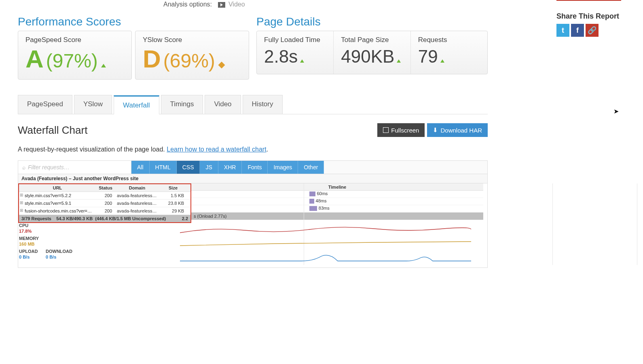  What do you see at coordinates (75, 55) in the screenshot?
I see `pagespeed-card: PageSpeed Score A (97%)` at bounding box center [75, 55].